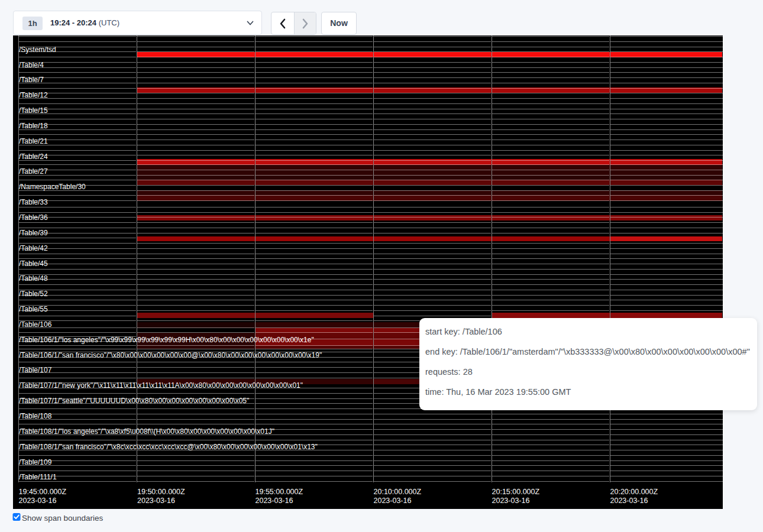 The height and width of the screenshot is (532, 763). I want to click on svg-text: /Table/15, so click(33, 111).